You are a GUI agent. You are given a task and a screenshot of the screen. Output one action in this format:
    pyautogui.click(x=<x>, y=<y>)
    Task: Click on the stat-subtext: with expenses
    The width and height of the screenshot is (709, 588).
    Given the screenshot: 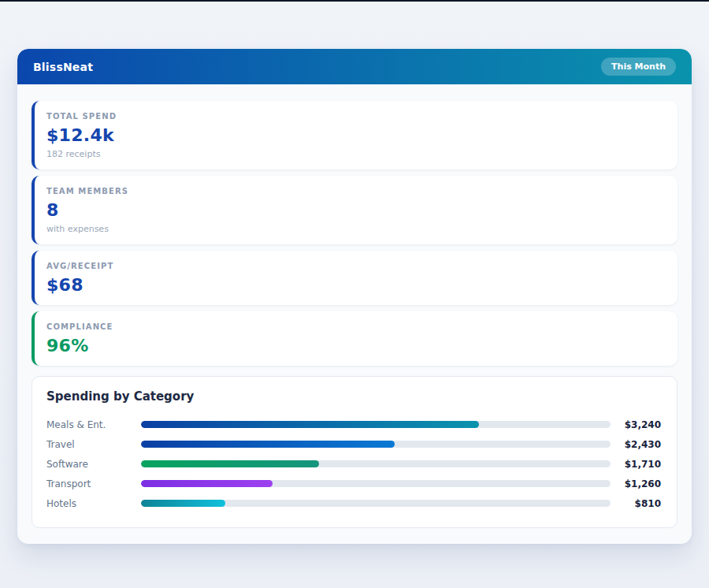 What is the action you would take?
    pyautogui.click(x=354, y=229)
    